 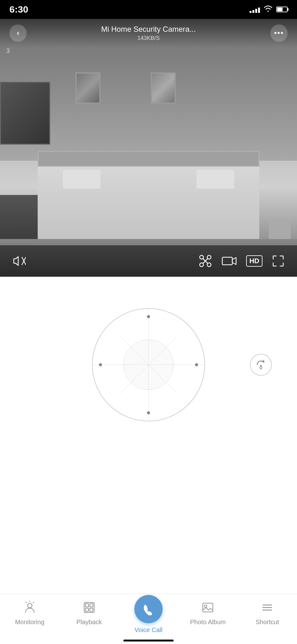 I want to click on hd-badge: HD, so click(x=254, y=261).